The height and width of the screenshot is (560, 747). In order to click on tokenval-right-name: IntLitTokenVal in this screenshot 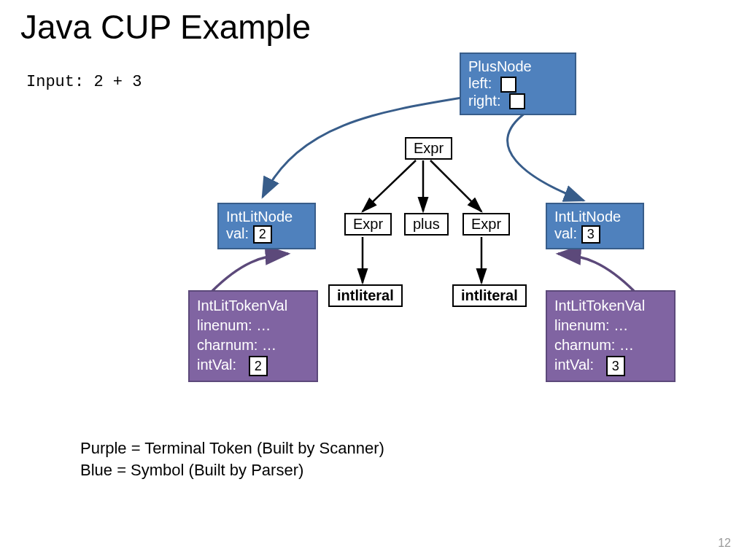, I will do `click(611, 306)`.